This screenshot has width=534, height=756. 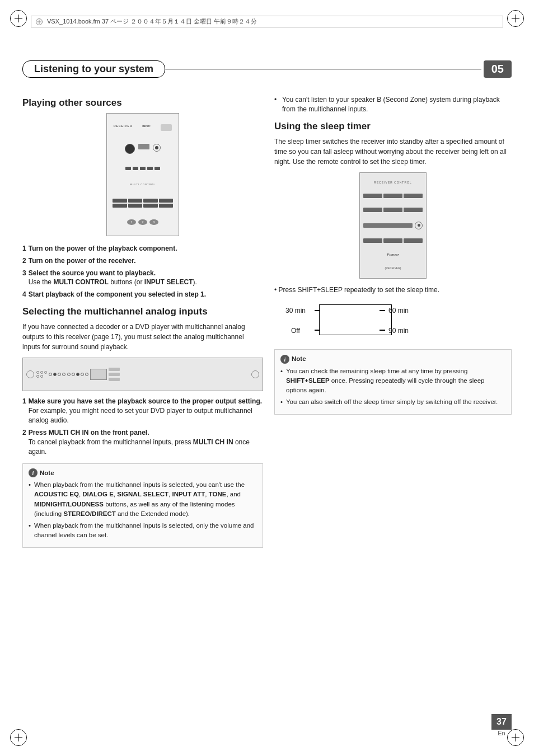 What do you see at coordinates (87, 374) in the screenshot?
I see `panel-dot-r5` at bounding box center [87, 374].